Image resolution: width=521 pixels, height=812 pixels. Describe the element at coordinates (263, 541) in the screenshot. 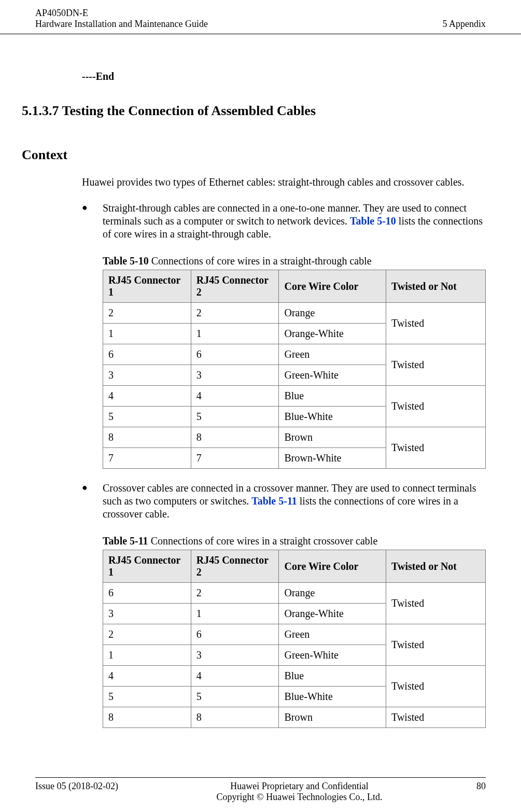

I see `caption-text: Connections of core wires in a straight …` at that location.